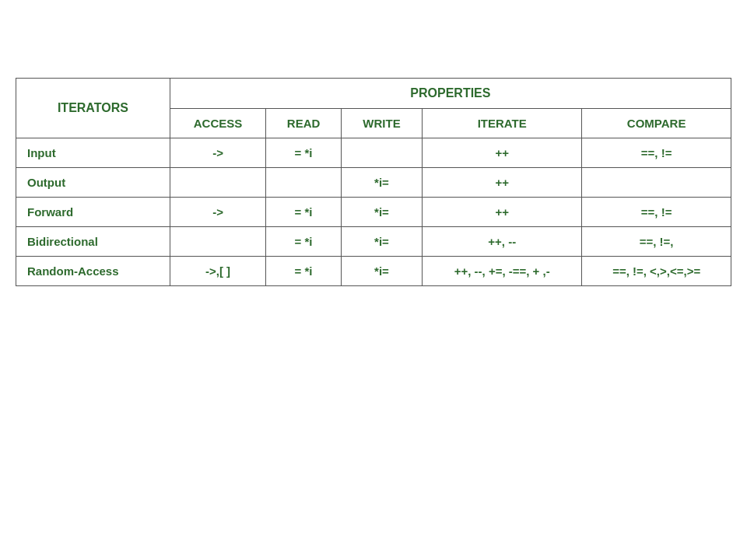 This screenshot has width=747, height=560. What do you see at coordinates (657, 124) in the screenshot?
I see `col-compare: COMPARE` at bounding box center [657, 124].